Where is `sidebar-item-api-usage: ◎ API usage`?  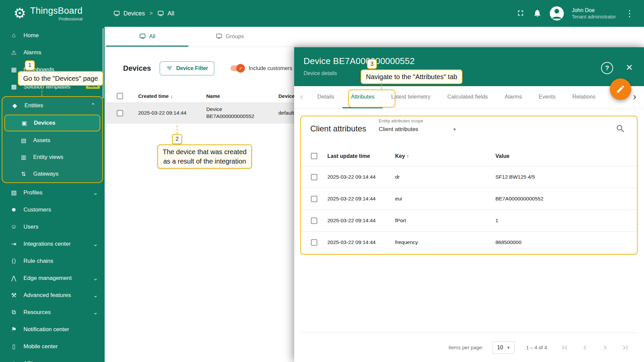
sidebar-item-api-usage: ◎ API usage is located at coordinates (52, 359).